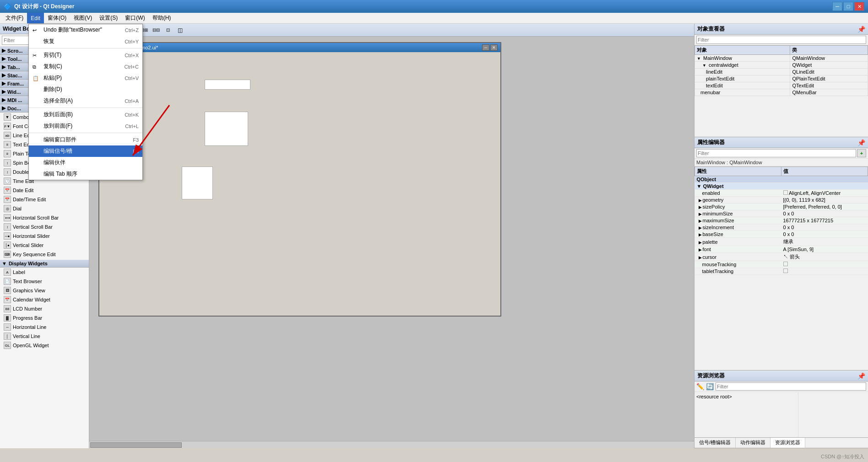 Image resolution: width=868 pixels, height=462 pixels. Describe the element at coordinates (700, 387) in the screenshot. I see `resource-edit-icon: ✏️` at that location.